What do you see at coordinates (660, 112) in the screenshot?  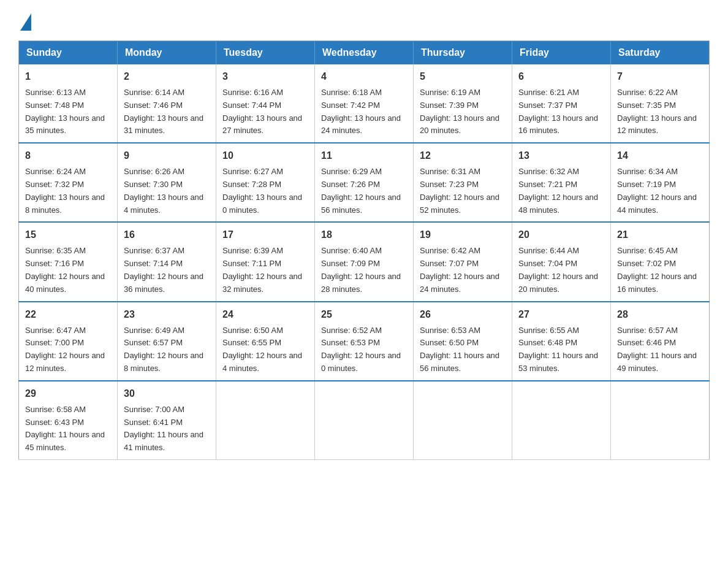 I see `day-info: Sunrise: 6:22 AMSunset: 7:35 PMDaylight:…` at bounding box center [660, 112].